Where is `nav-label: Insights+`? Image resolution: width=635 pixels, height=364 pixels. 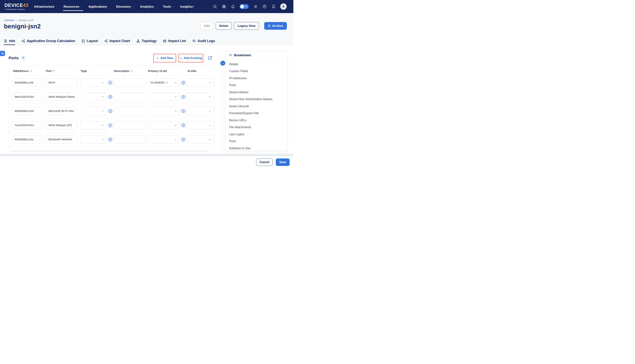 nav-label: Insights+ is located at coordinates (187, 6).